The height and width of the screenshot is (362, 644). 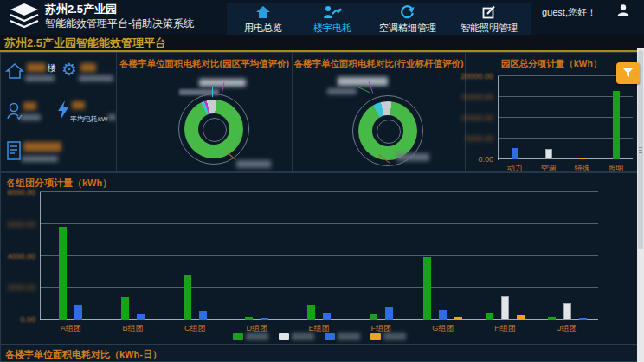 What do you see at coordinates (489, 12) in the screenshot?
I see `edit-square-icon` at bounding box center [489, 12].